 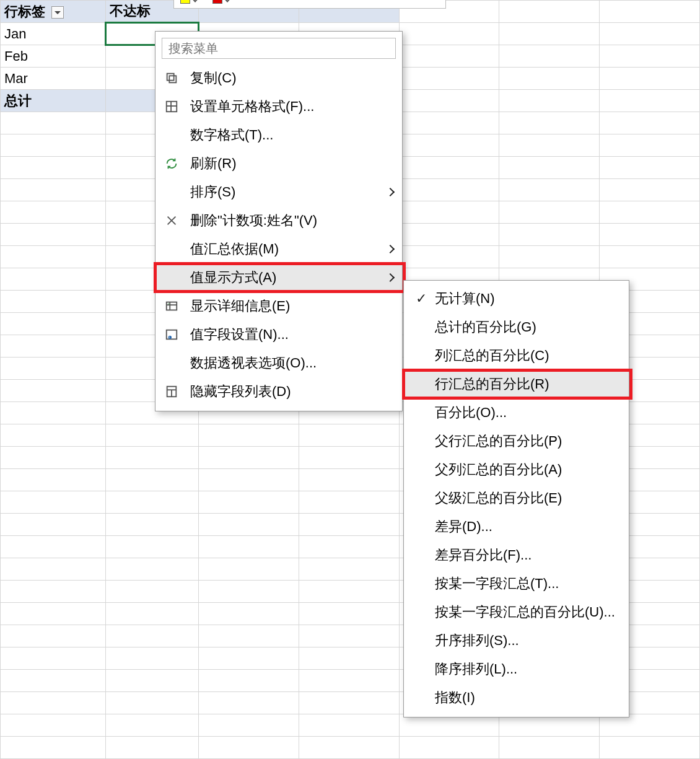 What do you see at coordinates (517, 584) in the screenshot?
I see `submenu-running-total: 按某一字段汇总(T)...` at bounding box center [517, 584].